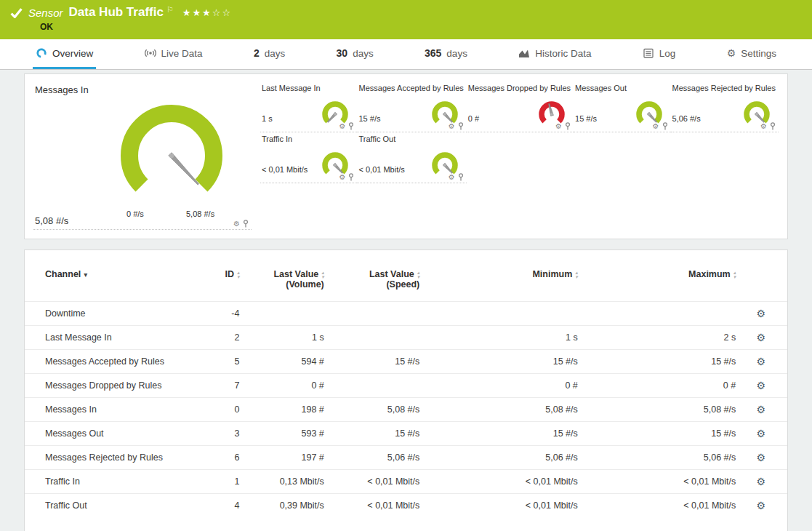  I want to click on channel-name: Messages Out, so click(109, 434).